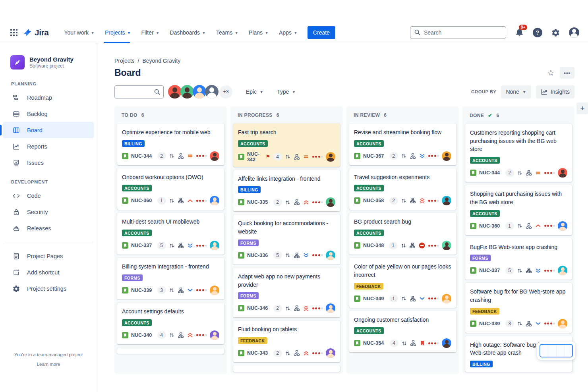 This screenshot has width=588, height=392. What do you see at coordinates (567, 73) in the screenshot?
I see `board-more-button: •••` at bounding box center [567, 73].